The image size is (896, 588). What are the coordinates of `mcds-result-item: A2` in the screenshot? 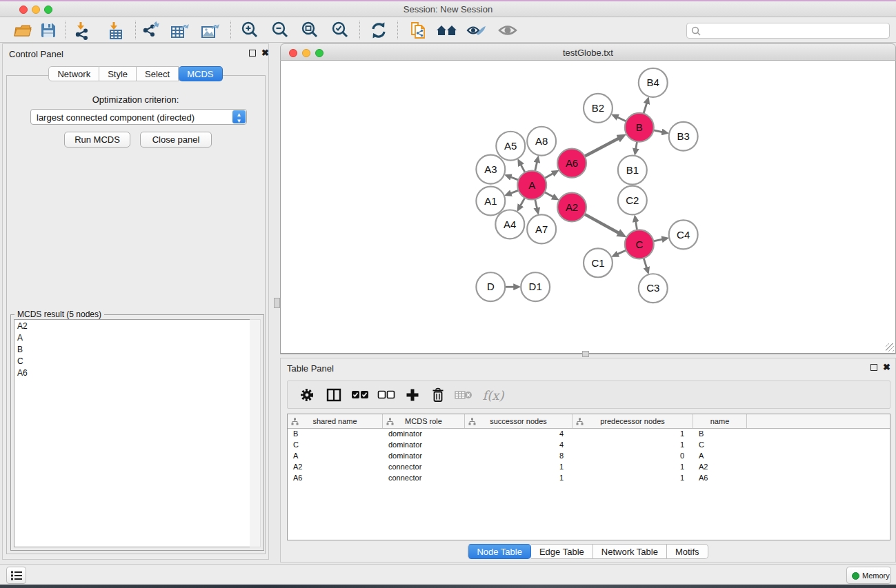 It's located at (132, 325).